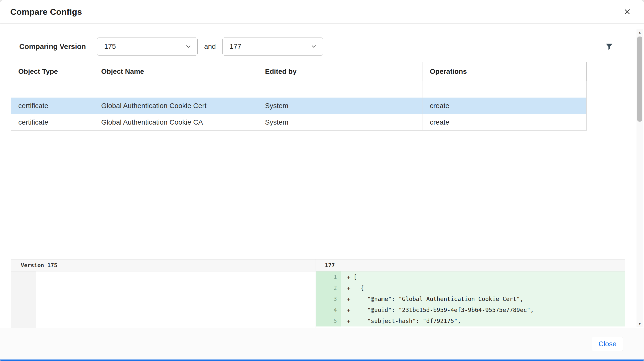 The image size is (644, 361). What do you see at coordinates (470, 277) in the screenshot?
I see `diff-line: 1 + [` at bounding box center [470, 277].